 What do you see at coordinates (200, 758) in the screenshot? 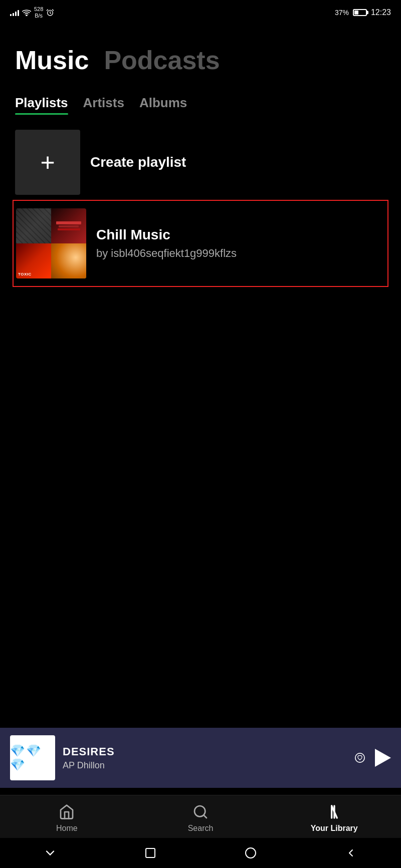
I see `now-playing-bar: 💎💎💎 DESIRES AP Dhillon` at bounding box center [200, 758].